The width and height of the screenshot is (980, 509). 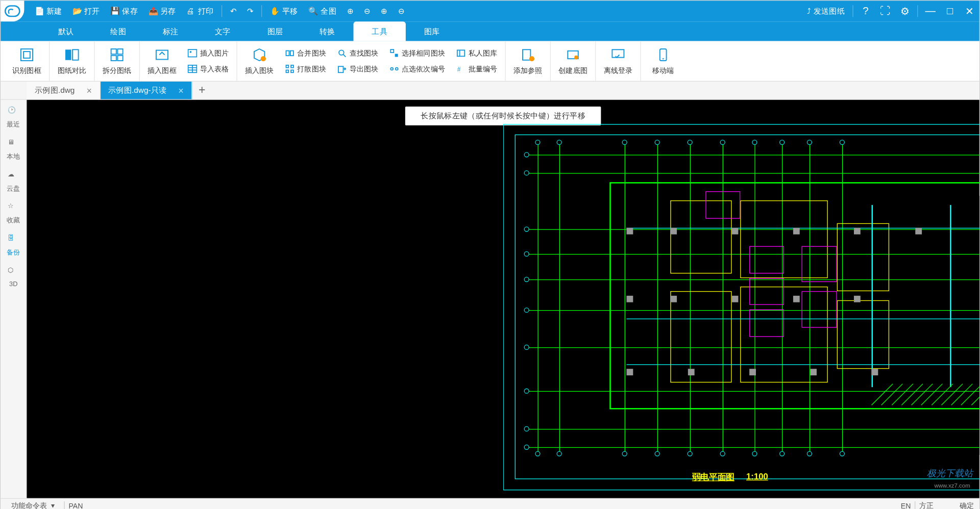 I want to click on menu-tab-0: 默认, so click(x=66, y=31).